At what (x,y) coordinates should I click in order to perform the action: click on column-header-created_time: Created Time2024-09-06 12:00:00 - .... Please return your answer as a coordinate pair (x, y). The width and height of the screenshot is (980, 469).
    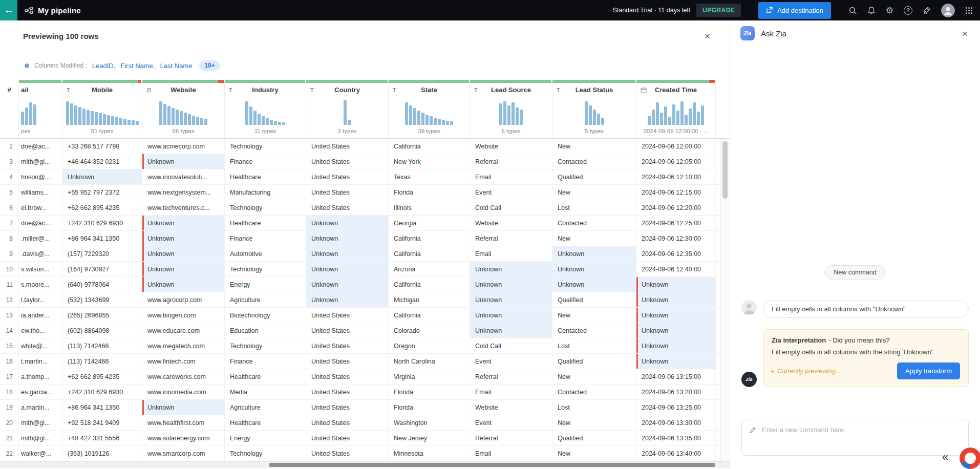
    Looking at the image, I should click on (676, 109).